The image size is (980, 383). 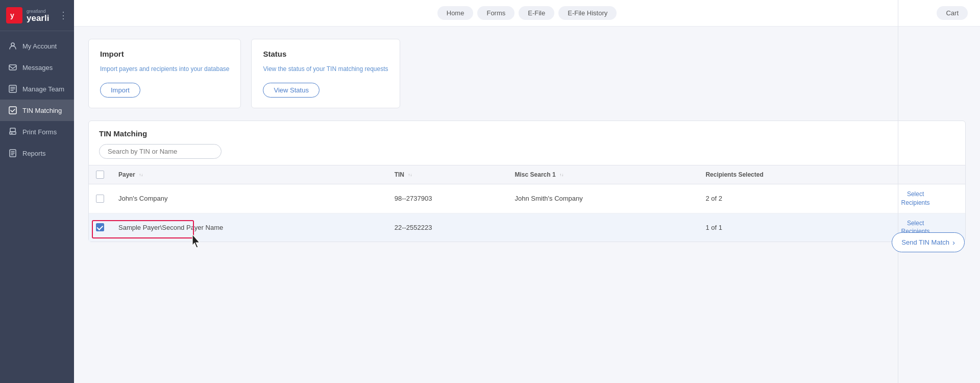 I want to click on tin-search-input, so click(x=160, y=151).